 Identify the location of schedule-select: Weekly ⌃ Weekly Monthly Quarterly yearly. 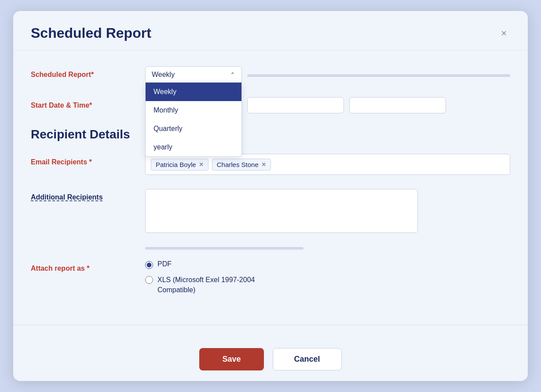
(194, 75).